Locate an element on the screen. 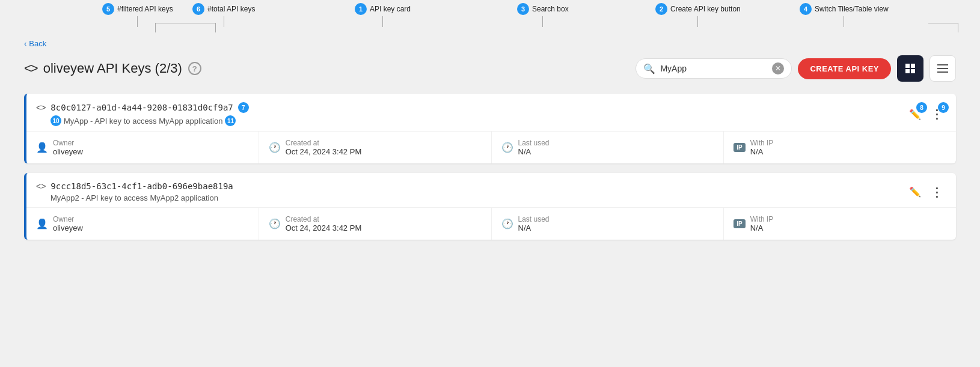 This screenshot has width=980, height=367. last-used-label-2: Last used is located at coordinates (534, 219).